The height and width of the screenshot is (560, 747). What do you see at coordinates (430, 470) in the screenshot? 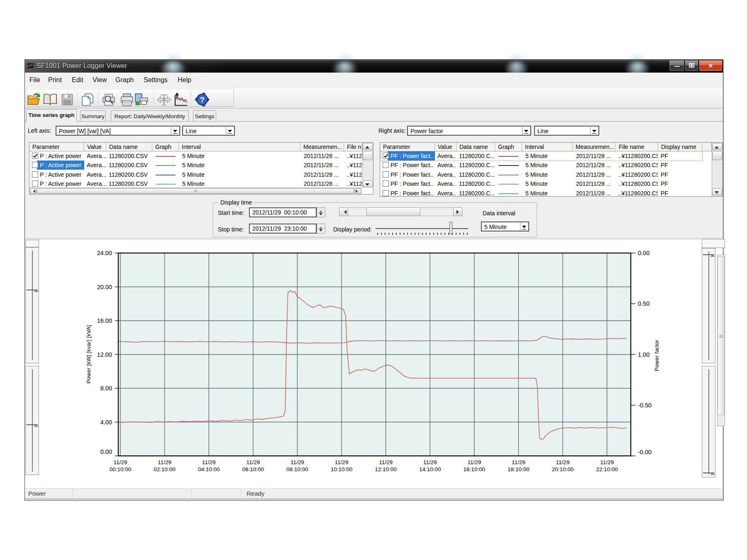
I see `svg-text: 14:10:00` at bounding box center [430, 470].